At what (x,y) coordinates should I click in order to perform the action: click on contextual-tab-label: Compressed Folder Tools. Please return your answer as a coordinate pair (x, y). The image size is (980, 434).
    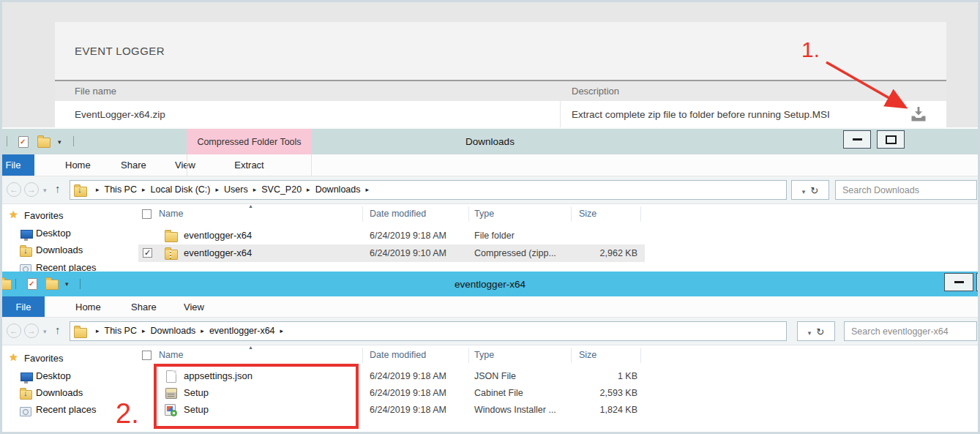
    Looking at the image, I should click on (249, 142).